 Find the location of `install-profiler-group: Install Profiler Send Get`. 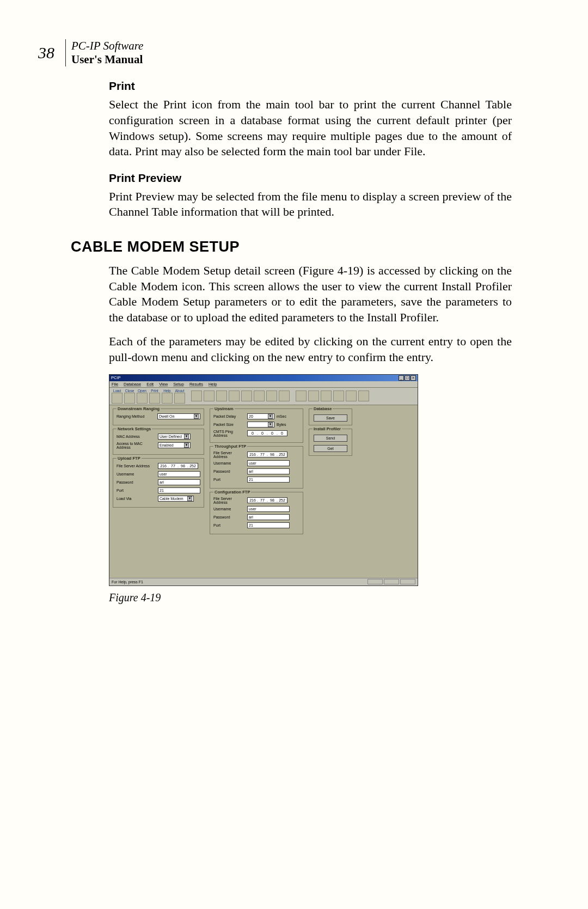

install-profiler-group: Install Profiler Send Get is located at coordinates (330, 442).